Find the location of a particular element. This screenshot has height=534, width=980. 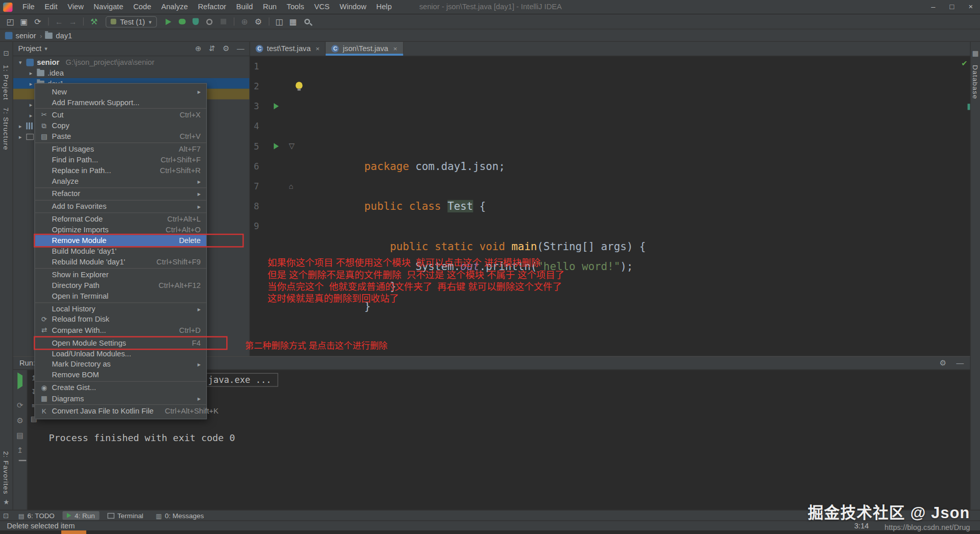

menu-item: ▤ Paste Ctrl+V is located at coordinates (121, 137).